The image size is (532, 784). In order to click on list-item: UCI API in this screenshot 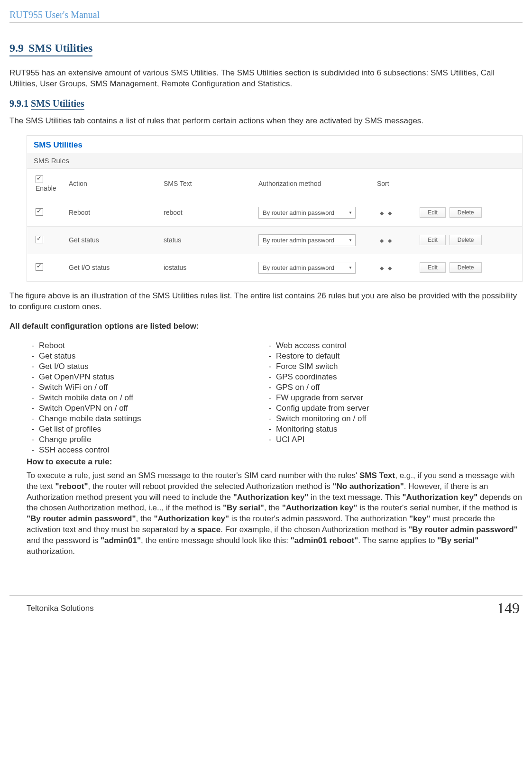, I will do `click(382, 440)`.